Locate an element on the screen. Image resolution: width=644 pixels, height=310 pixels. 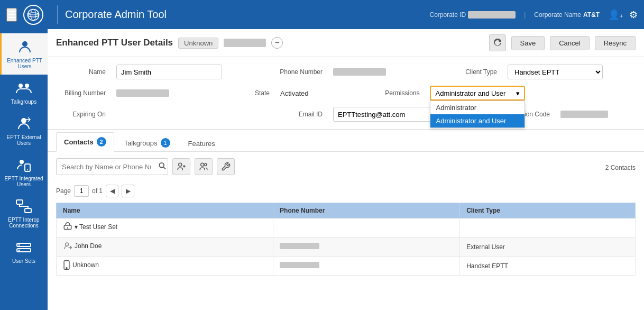
add-individual-contact-icon is located at coordinates (181, 167).